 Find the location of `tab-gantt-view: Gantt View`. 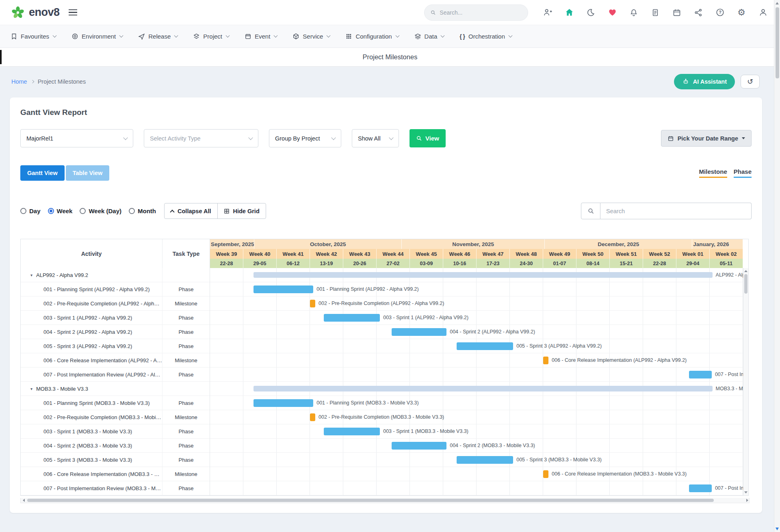

tab-gantt-view: Gantt View is located at coordinates (42, 173).